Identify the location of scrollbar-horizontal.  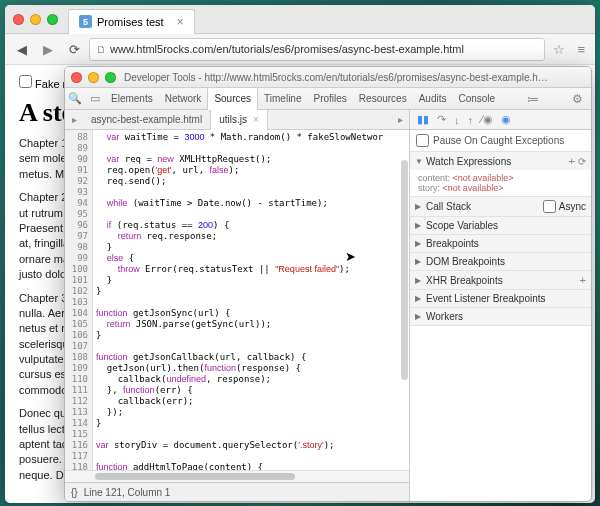
(237, 476).